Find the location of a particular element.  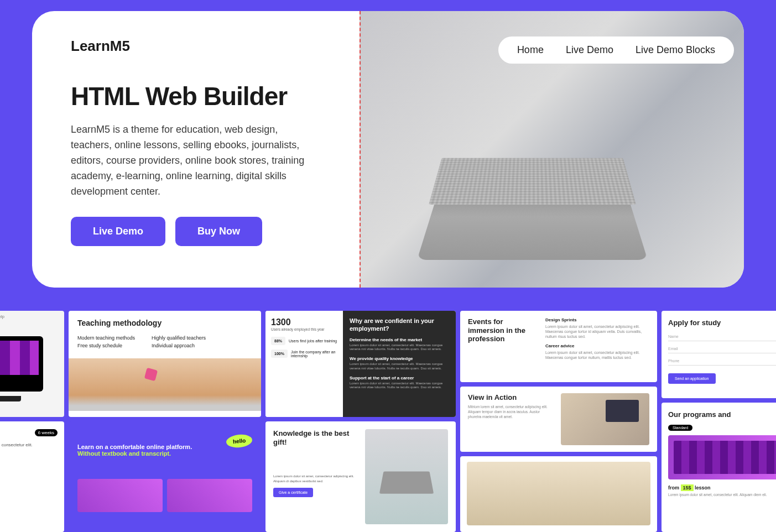

nav-live-demo-blocks: Live Demo Blocks is located at coordinates (675, 50).